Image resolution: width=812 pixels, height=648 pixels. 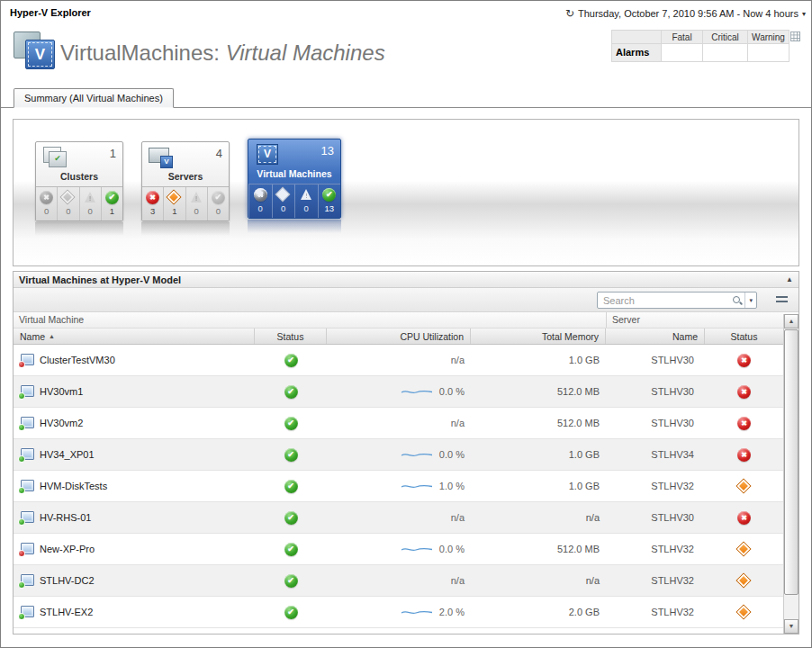 What do you see at coordinates (664, 301) in the screenshot?
I see `search-placeholder: Search` at bounding box center [664, 301].